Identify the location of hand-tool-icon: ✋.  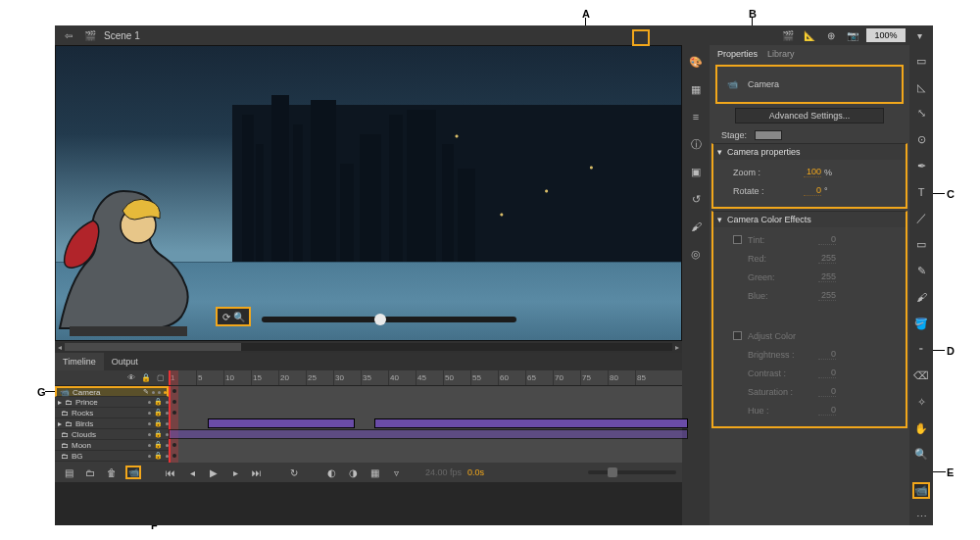
(921, 429).